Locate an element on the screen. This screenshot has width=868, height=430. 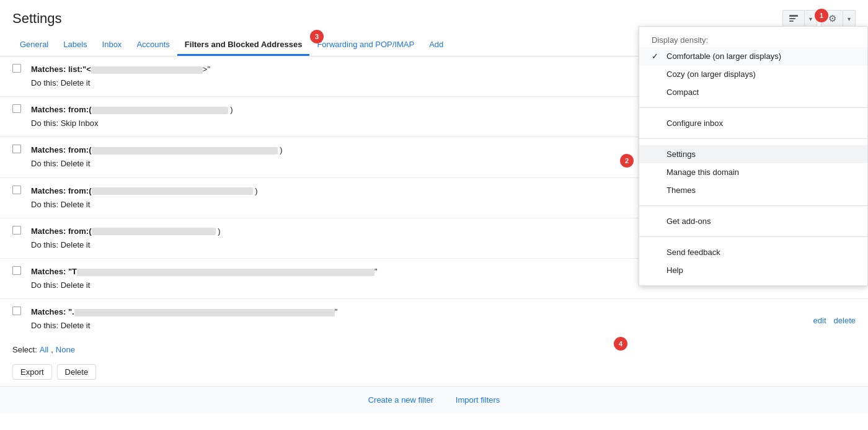
send-feedback-item: Send feedback is located at coordinates (753, 252).